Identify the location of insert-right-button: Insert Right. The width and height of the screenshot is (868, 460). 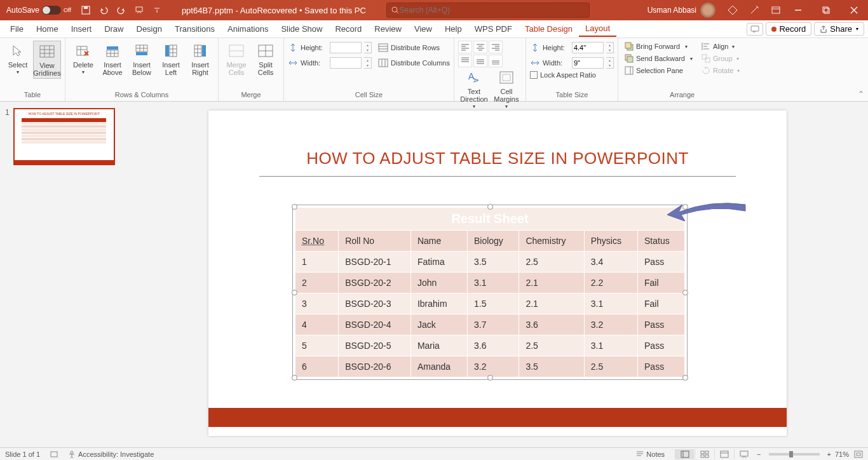
(200, 59).